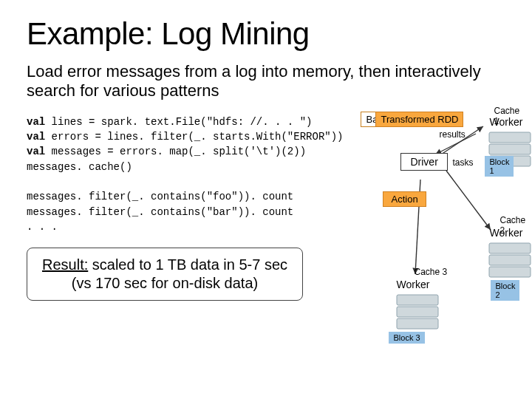 The image size is (532, 399). I want to click on result-line1: scaled to 1 TB data in 5-7 sec, so click(188, 265).